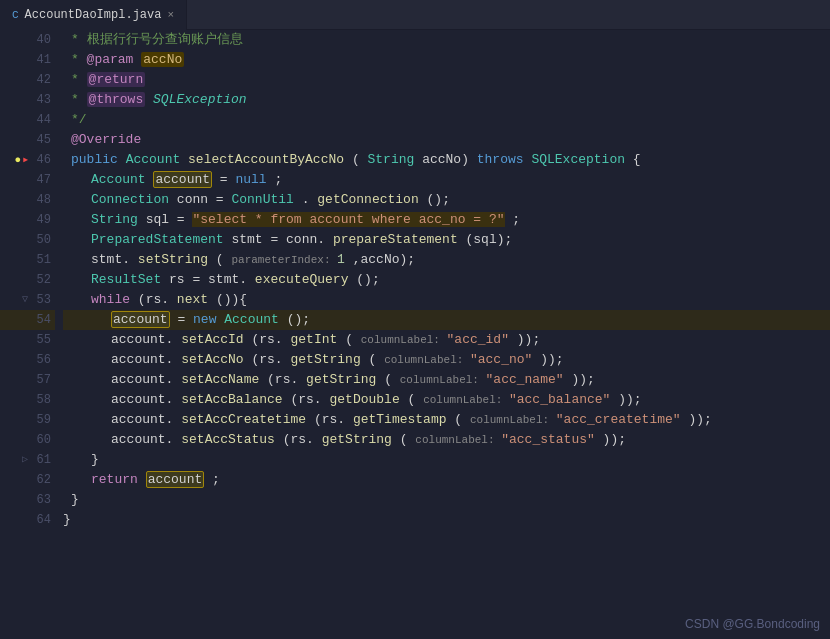  What do you see at coordinates (28, 480) in the screenshot?
I see `gutter-62: 62` at bounding box center [28, 480].